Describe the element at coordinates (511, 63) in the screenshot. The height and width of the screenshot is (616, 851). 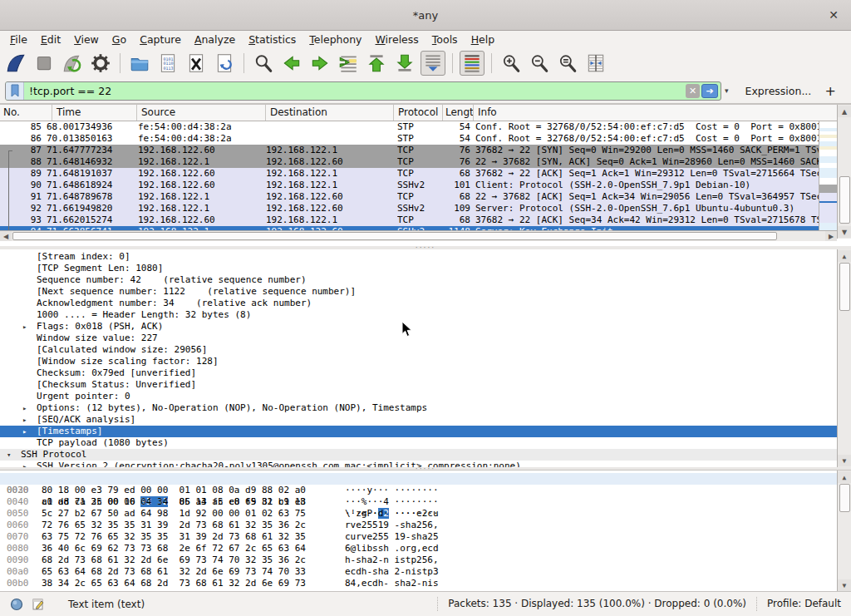
I see `zoom-in-button` at that location.